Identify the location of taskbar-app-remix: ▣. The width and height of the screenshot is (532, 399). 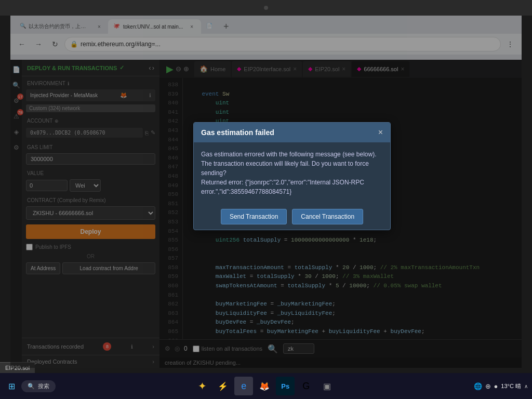
(327, 386).